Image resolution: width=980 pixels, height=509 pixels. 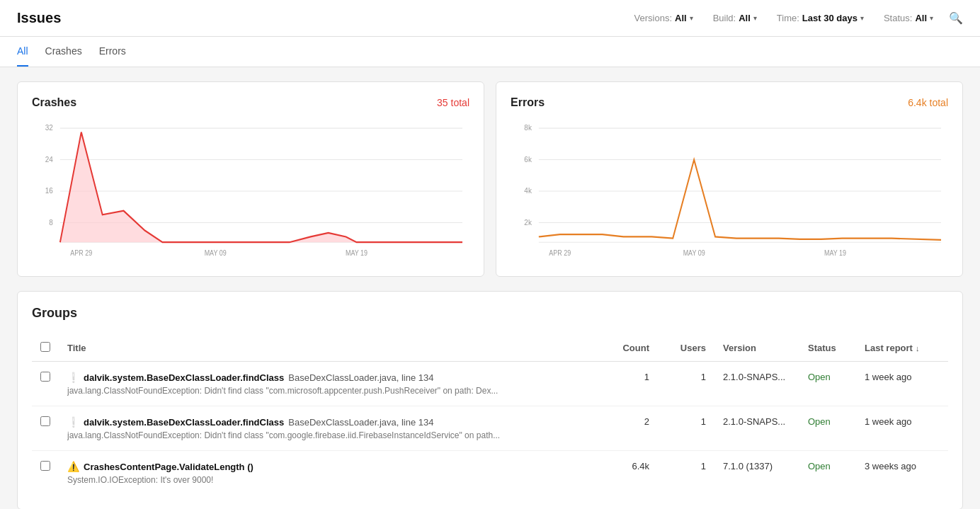 I want to click on tab-crashes: Crashes, so click(x=64, y=52).